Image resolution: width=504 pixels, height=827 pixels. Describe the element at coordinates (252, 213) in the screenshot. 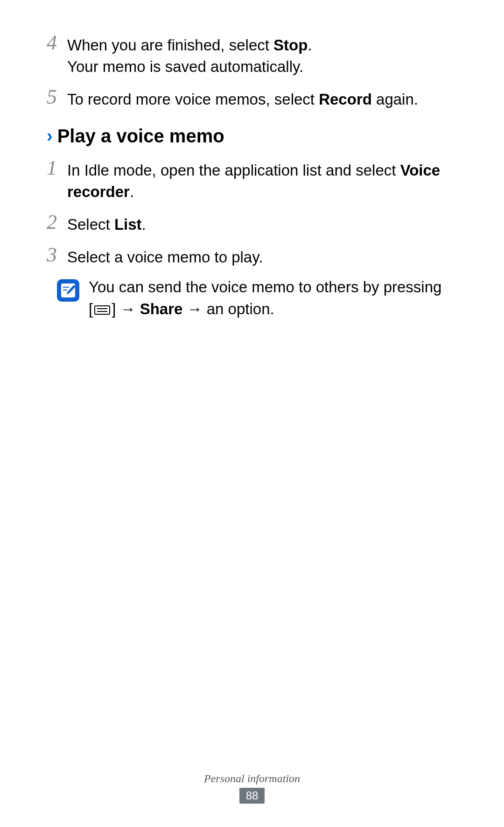

I see `steps-after-heading: 1In Idle mode, open the application list…` at that location.